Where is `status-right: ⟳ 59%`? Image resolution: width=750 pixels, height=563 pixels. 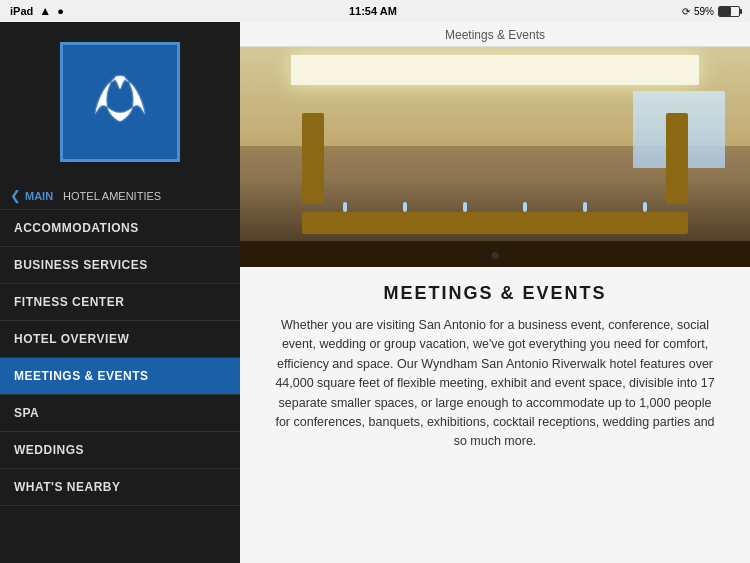 status-right: ⟳ 59% is located at coordinates (711, 12).